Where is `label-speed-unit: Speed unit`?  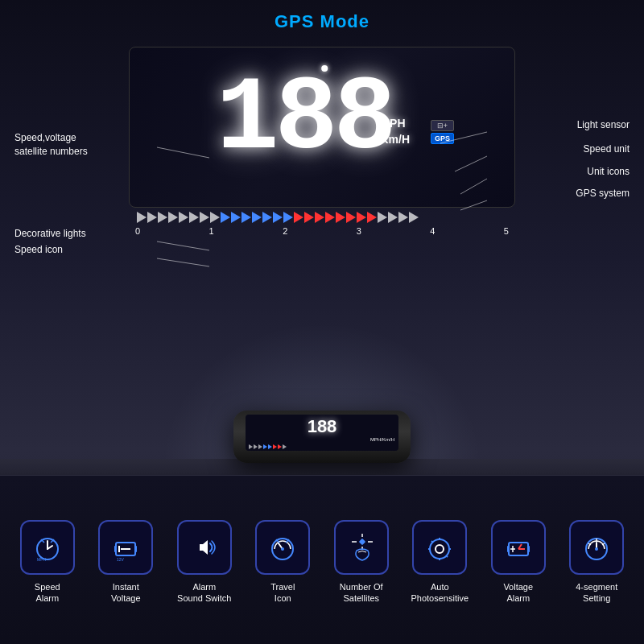 label-speed-unit: Speed unit is located at coordinates (607, 149).